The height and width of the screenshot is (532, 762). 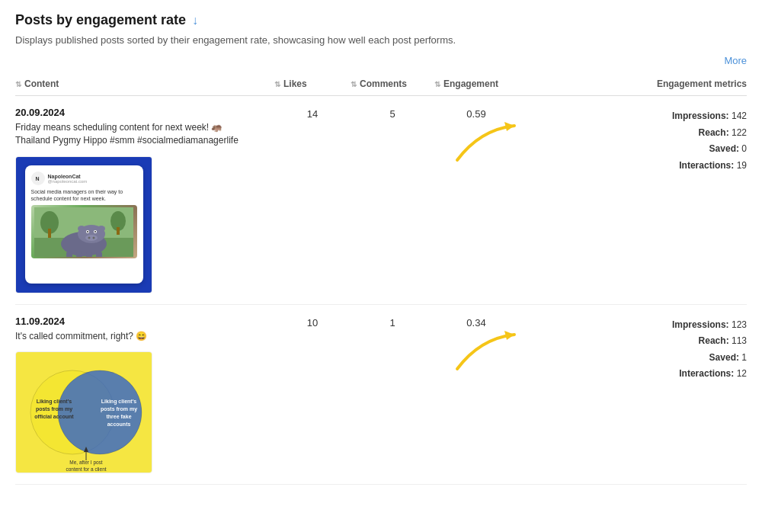 What do you see at coordinates (130, 134) in the screenshot?
I see `post-text-1: Friday means scheduling content for next…` at bounding box center [130, 134].